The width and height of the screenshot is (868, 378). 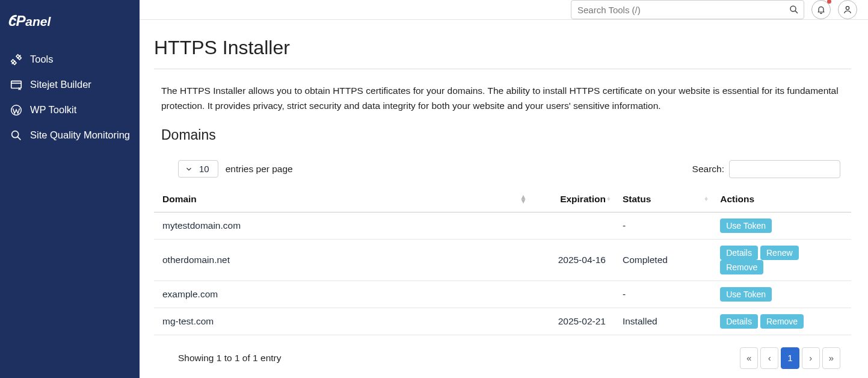 I want to click on sort-icon: ▲▼, so click(x=523, y=199).